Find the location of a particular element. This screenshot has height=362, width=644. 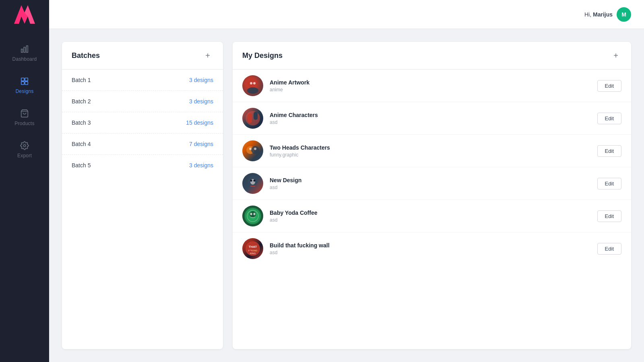

batch-count: 15 designs is located at coordinates (200, 123).